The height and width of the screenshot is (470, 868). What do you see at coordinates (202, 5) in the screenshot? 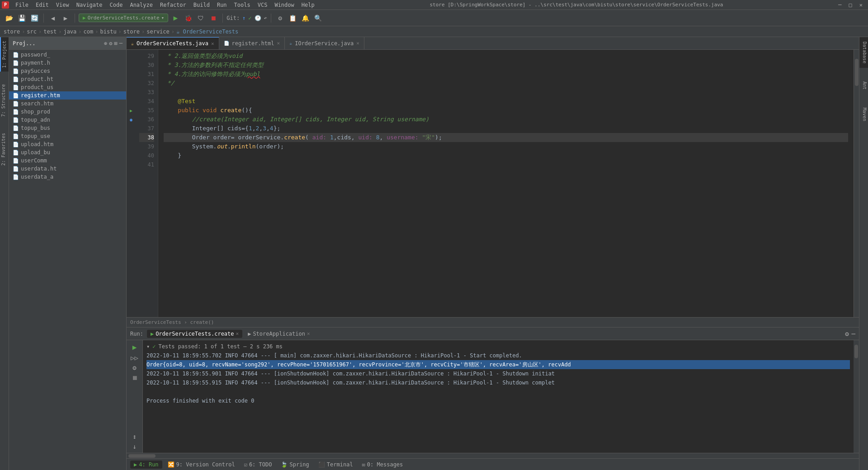
I see `menu-build: Build` at bounding box center [202, 5].